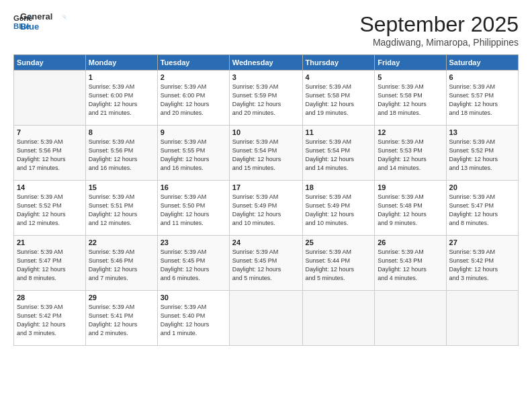  Describe the element at coordinates (410, 98) in the screenshot. I see `calendar-cell: 5Sunrise: 5:39 AMSunset: 5:58 PMDaylight…` at that location.